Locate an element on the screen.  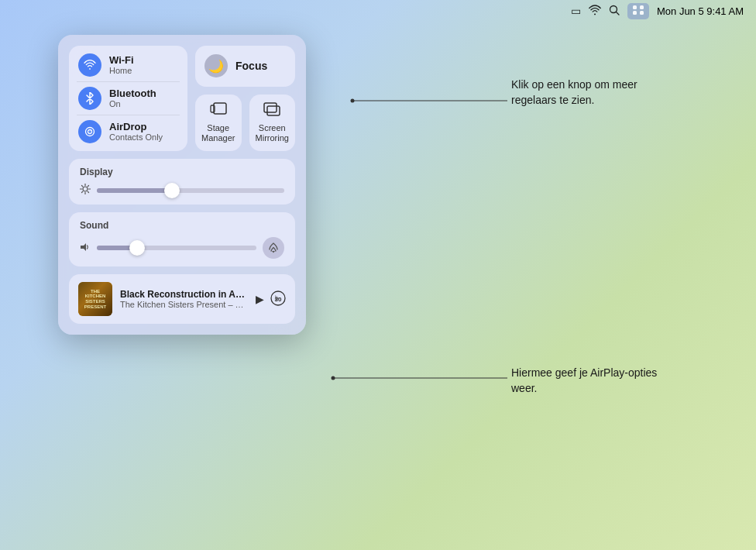
play-button: ▶ is located at coordinates (260, 299).